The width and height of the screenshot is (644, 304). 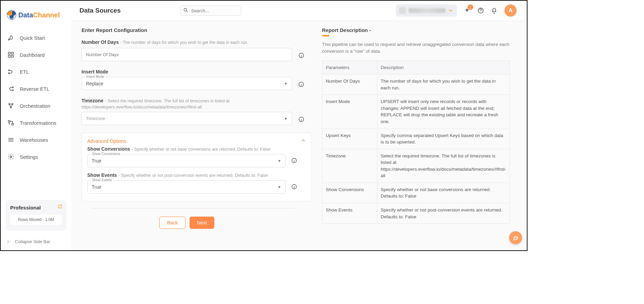 I want to click on sidebar-nav: Quick Start Dashboard ETL Reverse ETL, so click(x=36, y=112).